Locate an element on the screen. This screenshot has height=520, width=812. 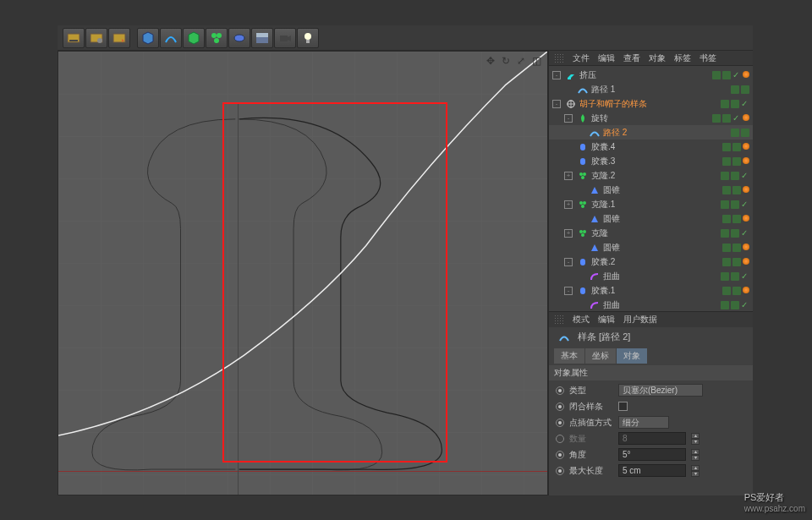
tree-row: -挤压✓ is located at coordinates (651, 74).